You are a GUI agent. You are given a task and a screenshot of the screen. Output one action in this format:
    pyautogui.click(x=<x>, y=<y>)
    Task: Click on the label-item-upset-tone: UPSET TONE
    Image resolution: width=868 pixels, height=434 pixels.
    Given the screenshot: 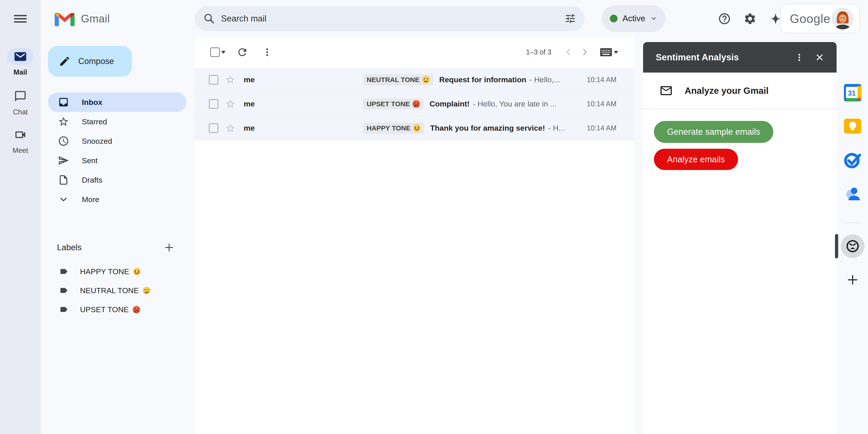 What is the action you would take?
    pyautogui.click(x=118, y=309)
    